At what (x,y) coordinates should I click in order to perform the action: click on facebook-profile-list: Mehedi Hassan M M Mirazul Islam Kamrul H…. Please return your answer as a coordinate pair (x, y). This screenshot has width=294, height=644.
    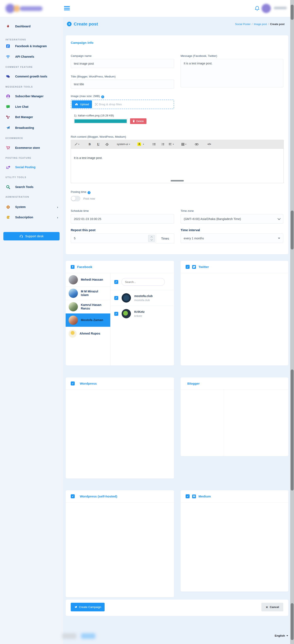
    Looking at the image, I should click on (88, 319).